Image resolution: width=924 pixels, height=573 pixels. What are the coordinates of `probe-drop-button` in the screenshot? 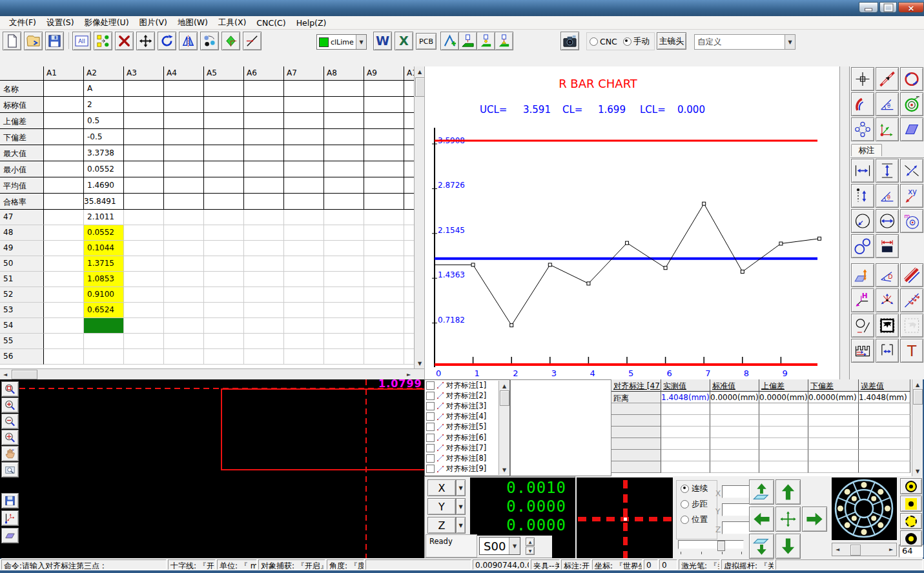 It's located at (486, 41).